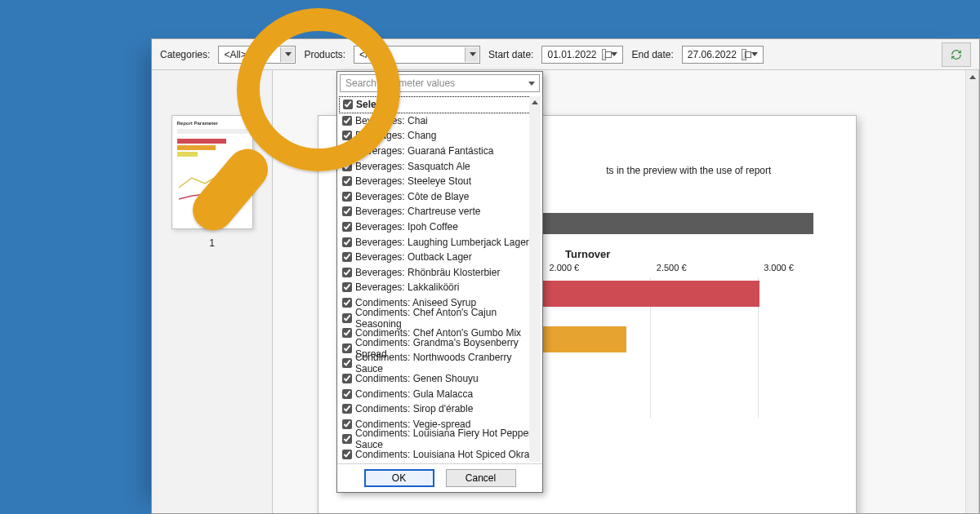 The height and width of the screenshot is (514, 980). Describe the element at coordinates (439, 104) in the screenshot. I see `select-all-item: Select all` at that location.